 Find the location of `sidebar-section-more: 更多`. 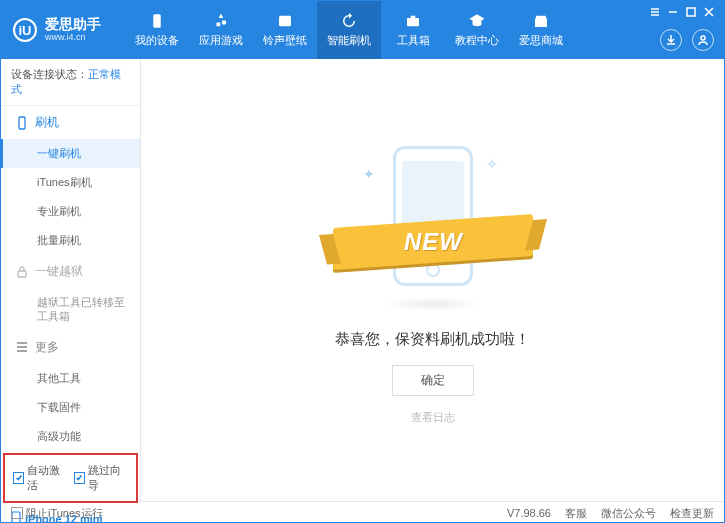

sidebar-section-more: 更多 is located at coordinates (72, 348).